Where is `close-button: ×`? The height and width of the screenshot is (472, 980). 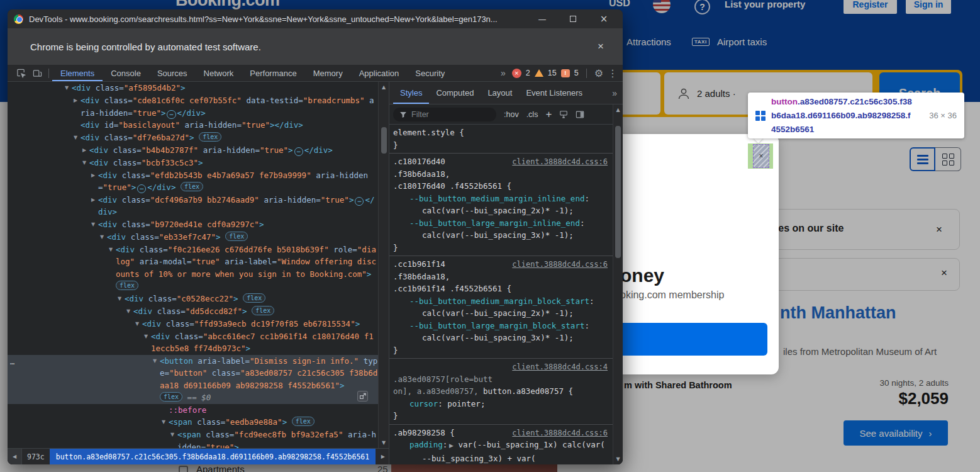
close-button: × is located at coordinates (604, 19).